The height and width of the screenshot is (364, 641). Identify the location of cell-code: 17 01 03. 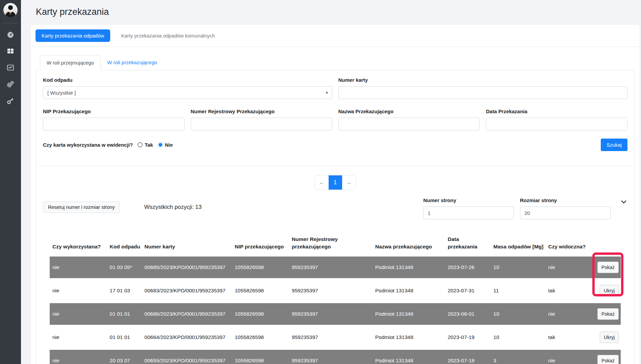
(127, 291).